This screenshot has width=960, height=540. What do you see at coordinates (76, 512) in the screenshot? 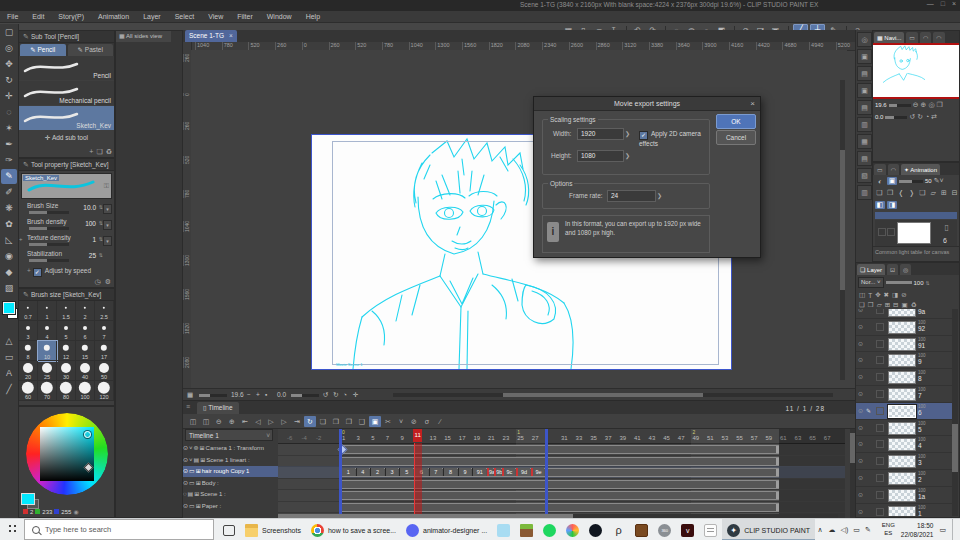
I see `color-settings-icon: ◉` at bounding box center [76, 512].